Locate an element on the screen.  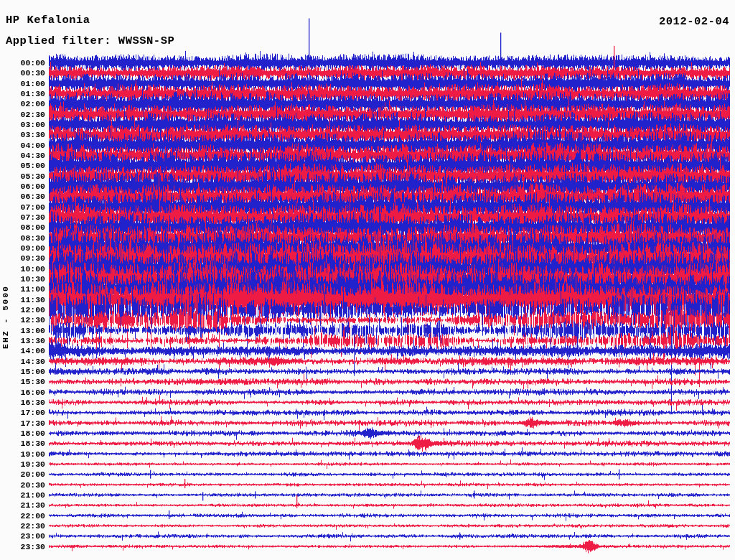
station-title: HP Kefalonia is located at coordinates (48, 20).